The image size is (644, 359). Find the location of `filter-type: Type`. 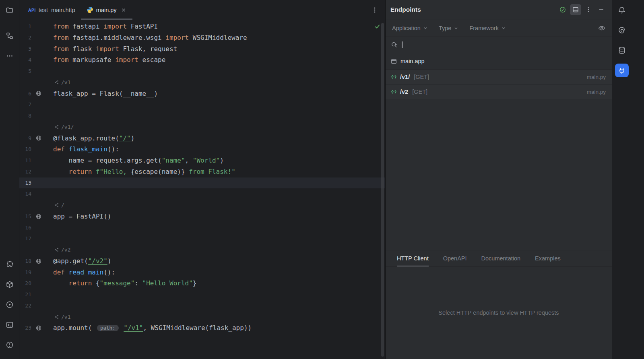

filter-type: Type is located at coordinates (448, 28).